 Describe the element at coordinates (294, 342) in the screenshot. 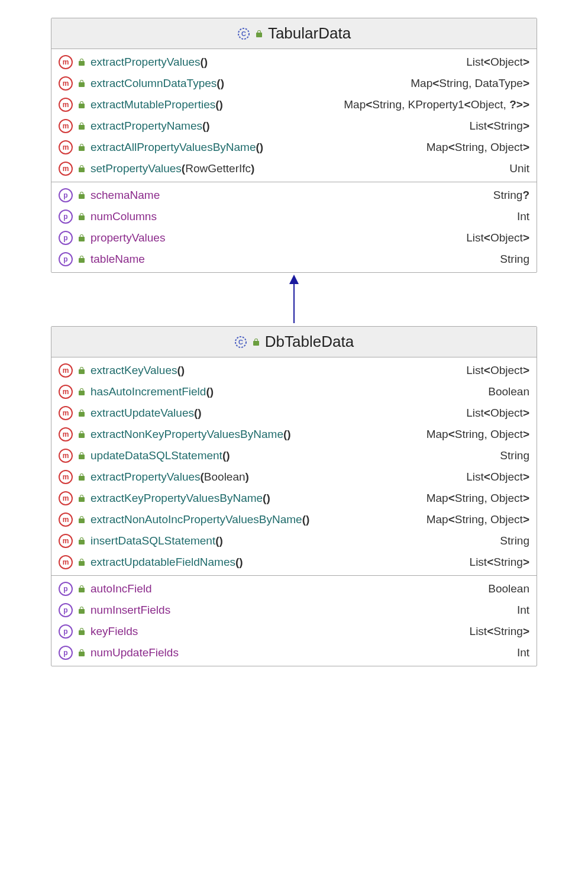

I see `class-header: C DbTableData` at that location.